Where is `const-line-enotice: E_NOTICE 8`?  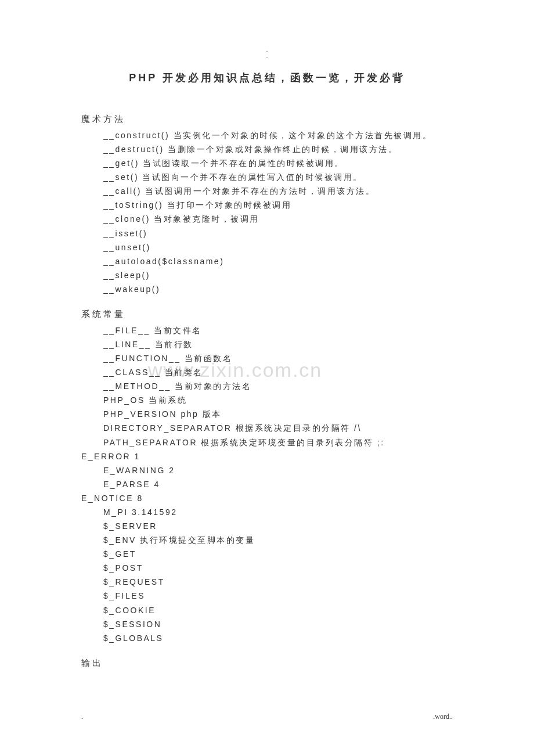 const-line-enotice: E_NOTICE 8 is located at coordinates (267, 498).